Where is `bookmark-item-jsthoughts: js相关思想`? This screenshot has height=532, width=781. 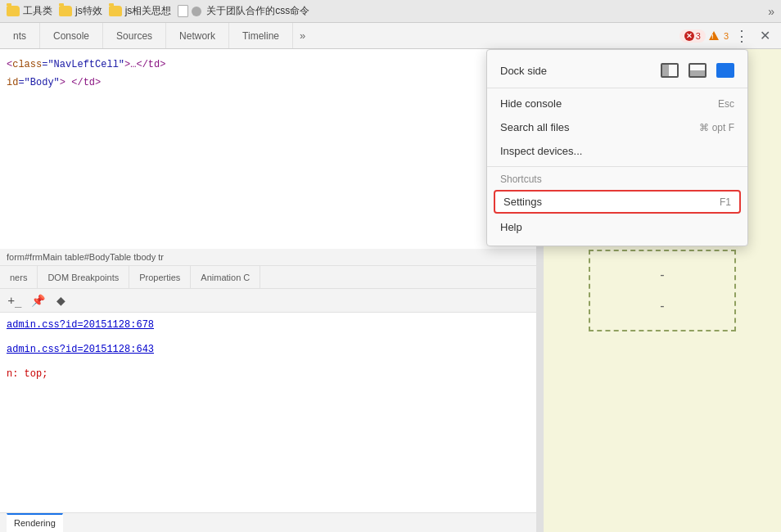
bookmark-item-jsthoughts: js相关思想 is located at coordinates (141, 11).